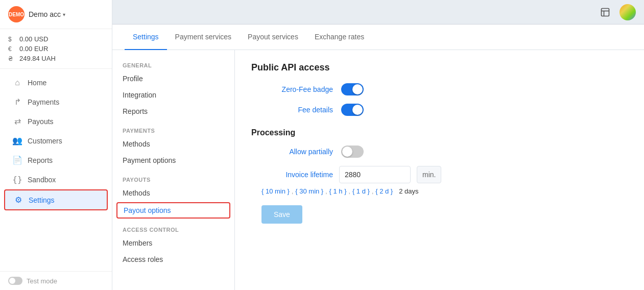 The height and width of the screenshot is (290, 644). Describe the element at coordinates (174, 160) in the screenshot. I see `side-menu-payment-options: Payment options` at that location.